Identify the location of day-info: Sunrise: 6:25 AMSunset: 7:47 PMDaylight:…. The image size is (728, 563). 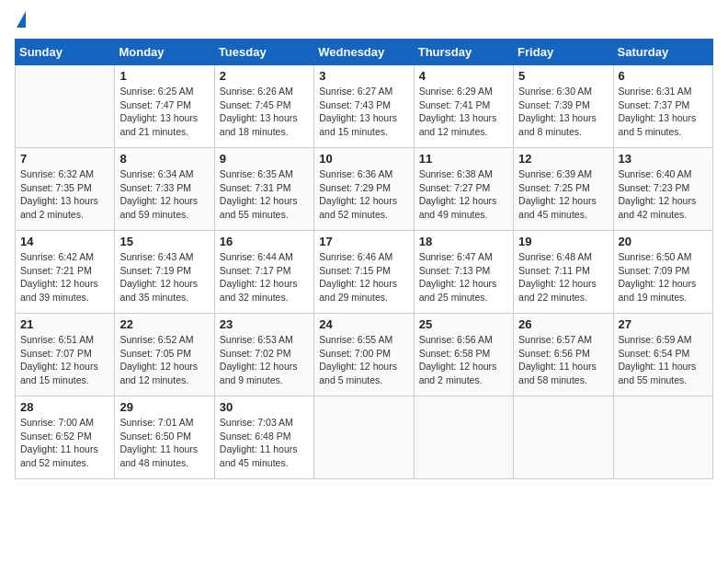
(164, 112).